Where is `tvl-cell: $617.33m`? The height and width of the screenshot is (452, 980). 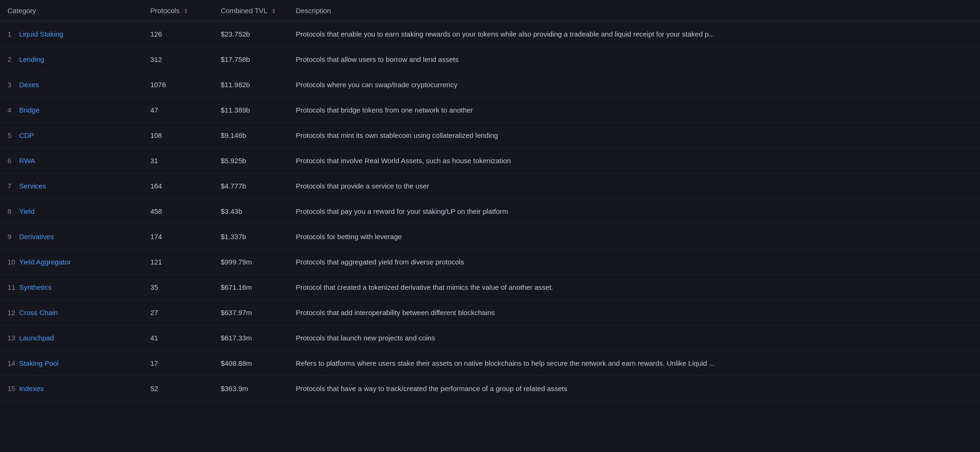 tvl-cell: $617.33m is located at coordinates (251, 338).